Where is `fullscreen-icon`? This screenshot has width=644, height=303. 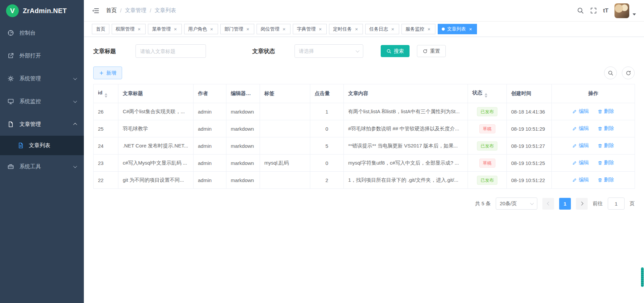
fullscreen-icon is located at coordinates (594, 11).